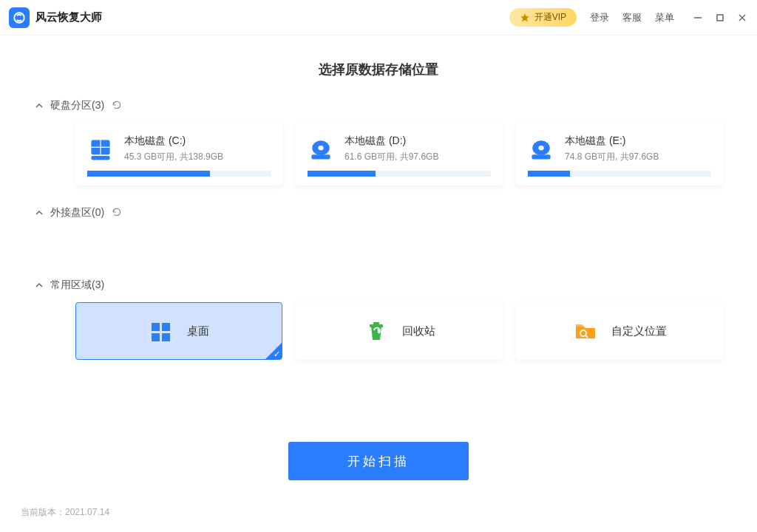 The height and width of the screenshot is (532, 757). Describe the element at coordinates (418, 331) in the screenshot. I see `area-label: 回收站` at that location.